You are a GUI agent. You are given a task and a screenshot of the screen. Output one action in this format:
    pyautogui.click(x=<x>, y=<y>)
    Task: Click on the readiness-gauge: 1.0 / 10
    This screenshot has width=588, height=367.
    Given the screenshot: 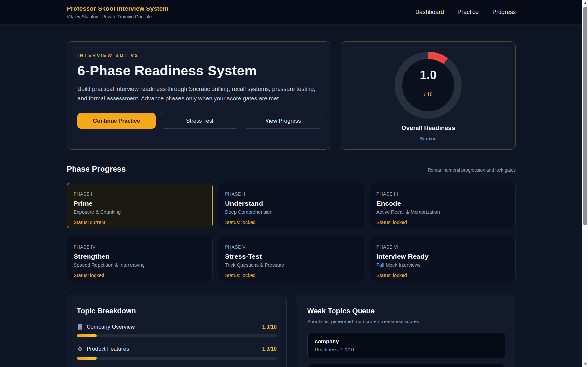 What is the action you would take?
    pyautogui.click(x=428, y=85)
    